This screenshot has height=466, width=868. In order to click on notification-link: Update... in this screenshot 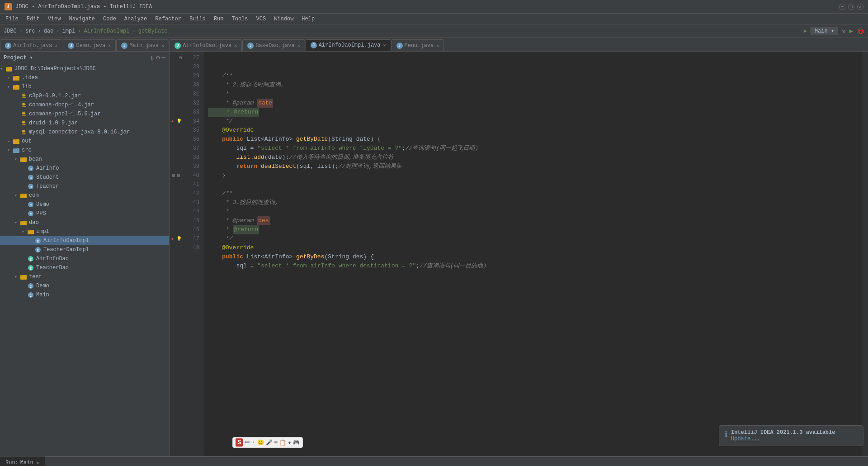, I will do `click(794, 439)`.